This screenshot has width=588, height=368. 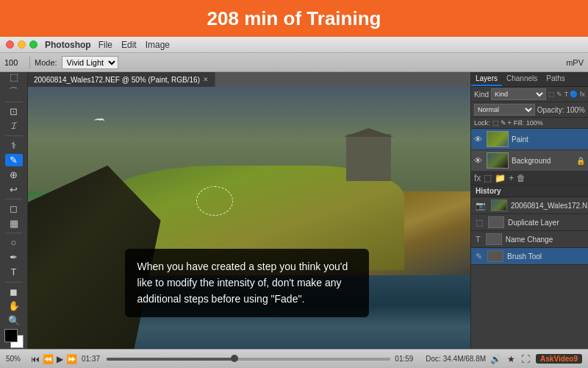 I want to click on dodge-tool: ○, so click(x=14, y=243).